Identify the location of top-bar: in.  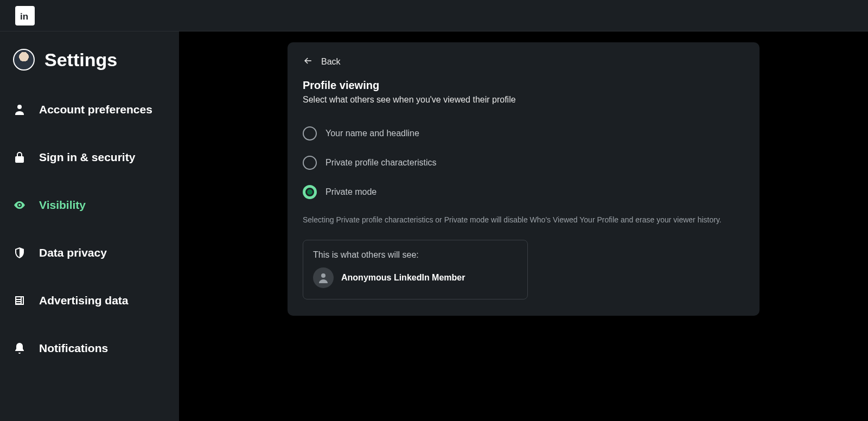
(434, 16).